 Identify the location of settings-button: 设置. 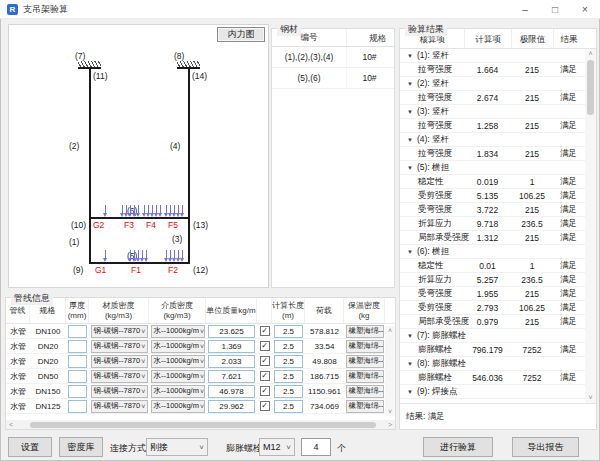
(30, 447).